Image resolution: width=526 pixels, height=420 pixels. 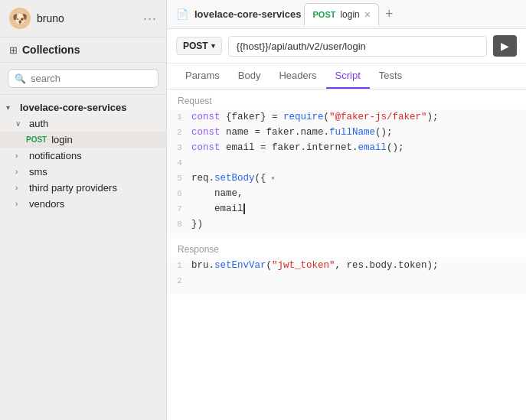 What do you see at coordinates (196, 46) in the screenshot?
I see `method-label: POST` at bounding box center [196, 46].